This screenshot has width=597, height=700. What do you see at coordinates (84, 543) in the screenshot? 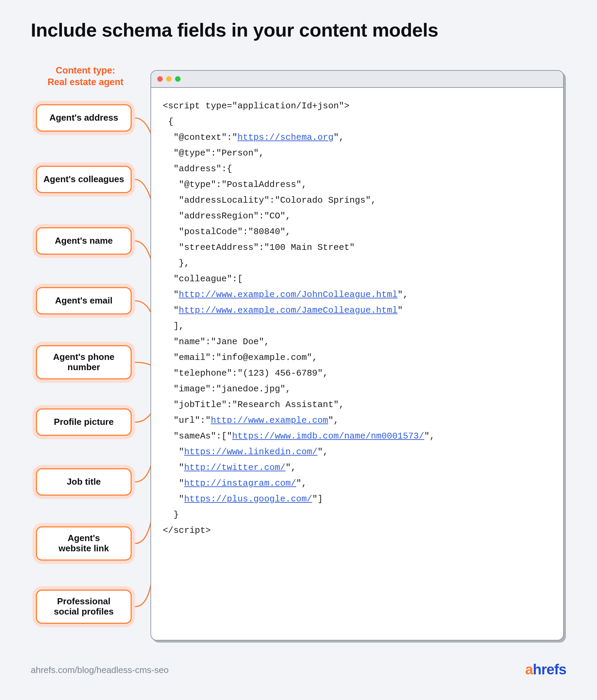
I see `field-label: Agent'swebsite link` at bounding box center [84, 543].